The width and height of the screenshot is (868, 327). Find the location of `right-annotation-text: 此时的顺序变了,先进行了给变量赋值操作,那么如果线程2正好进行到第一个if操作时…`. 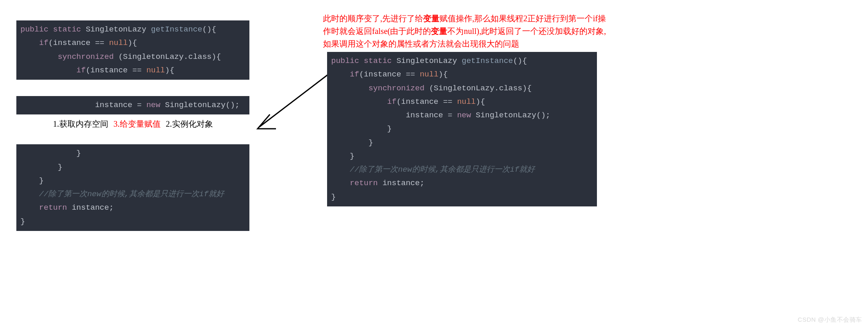

right-annotation-text: 此时的顺序变了,先进行了给变量赋值操作,那么如果线程2正好进行到第一个if操作时… is located at coordinates (466, 31).